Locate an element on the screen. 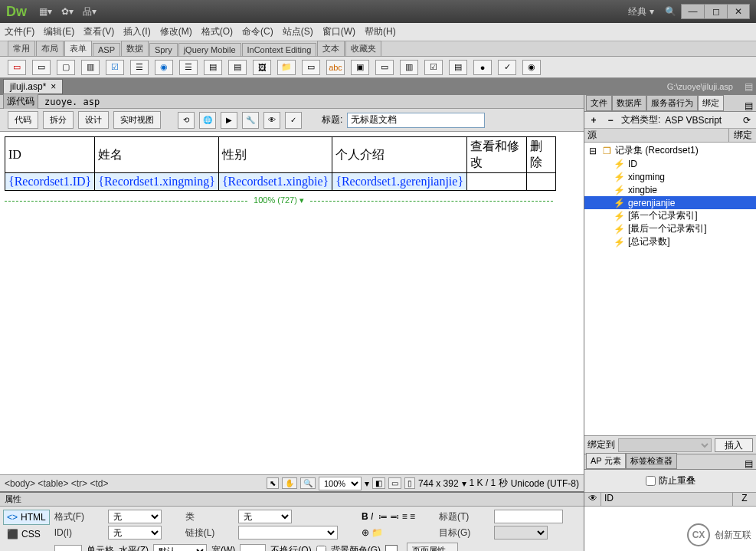  th-intro: 个人介绍 is located at coordinates (400, 155).